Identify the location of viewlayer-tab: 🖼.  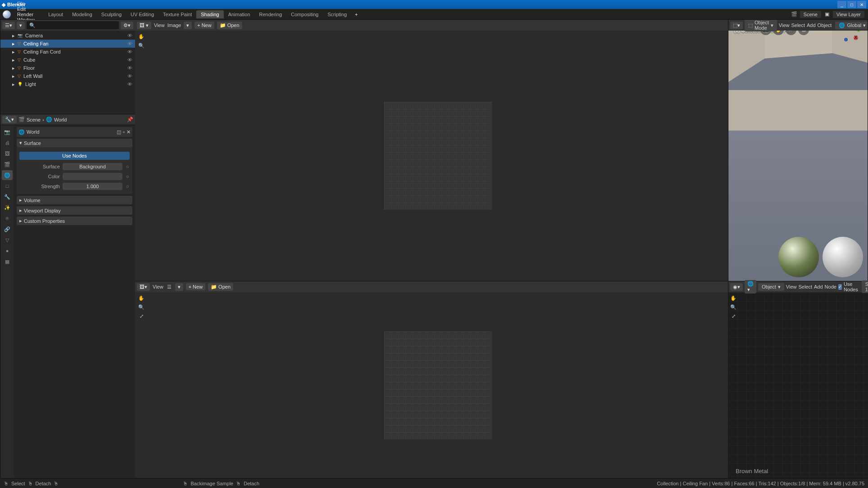
(7, 154).